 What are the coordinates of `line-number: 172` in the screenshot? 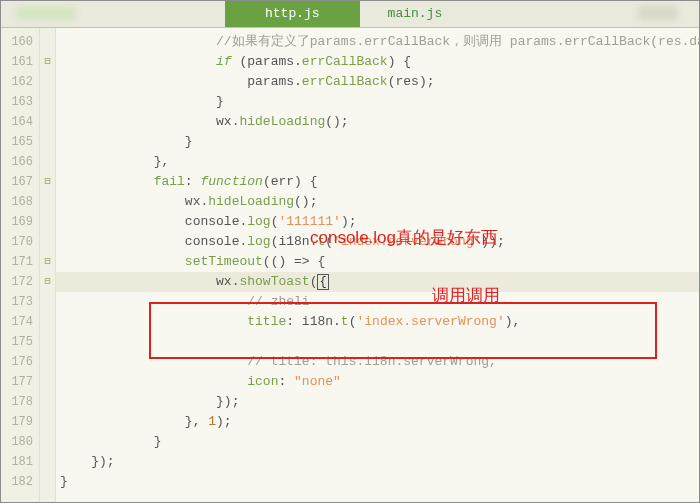 It's located at (16, 282).